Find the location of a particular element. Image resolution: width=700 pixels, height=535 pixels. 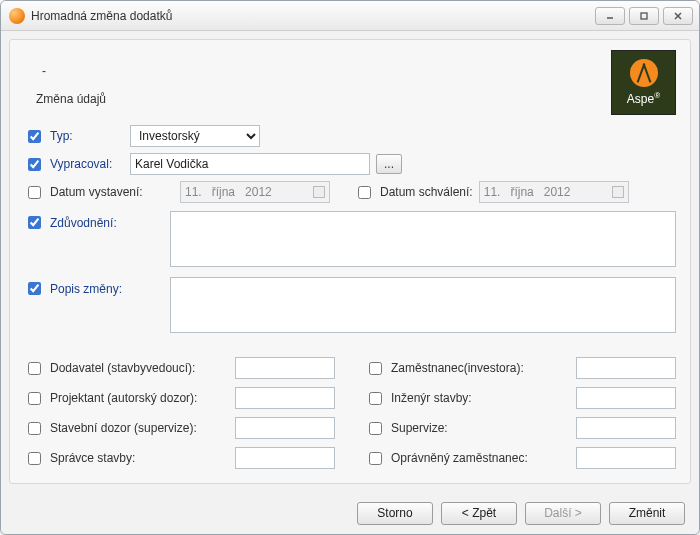

maximize-button is located at coordinates (644, 16).